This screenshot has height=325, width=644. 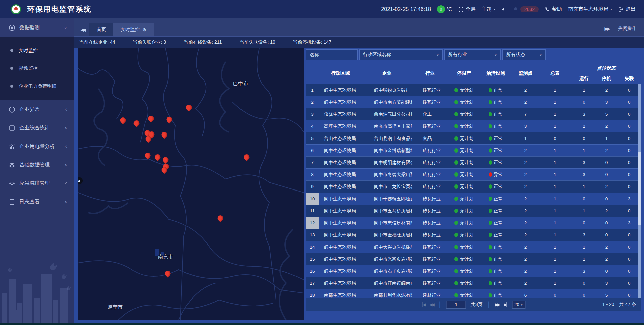 What do you see at coordinates (456, 305) in the screenshot?
I see `page-number-input` at bounding box center [456, 305].